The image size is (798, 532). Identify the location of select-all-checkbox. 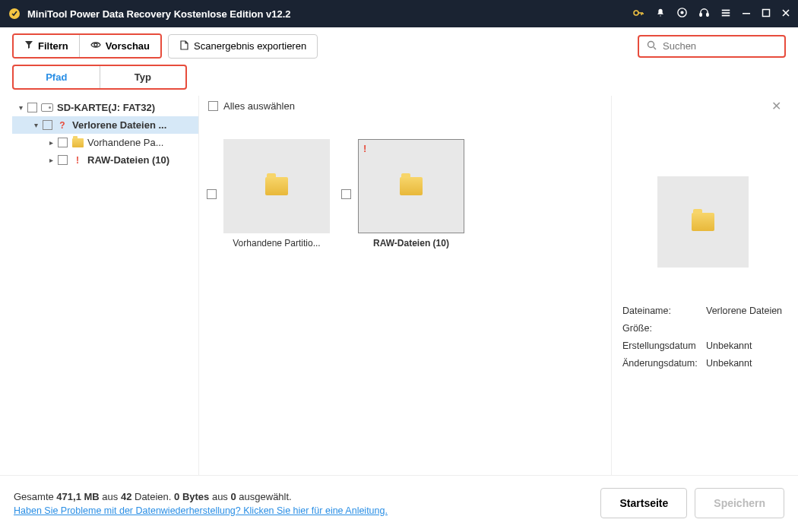
(213, 106).